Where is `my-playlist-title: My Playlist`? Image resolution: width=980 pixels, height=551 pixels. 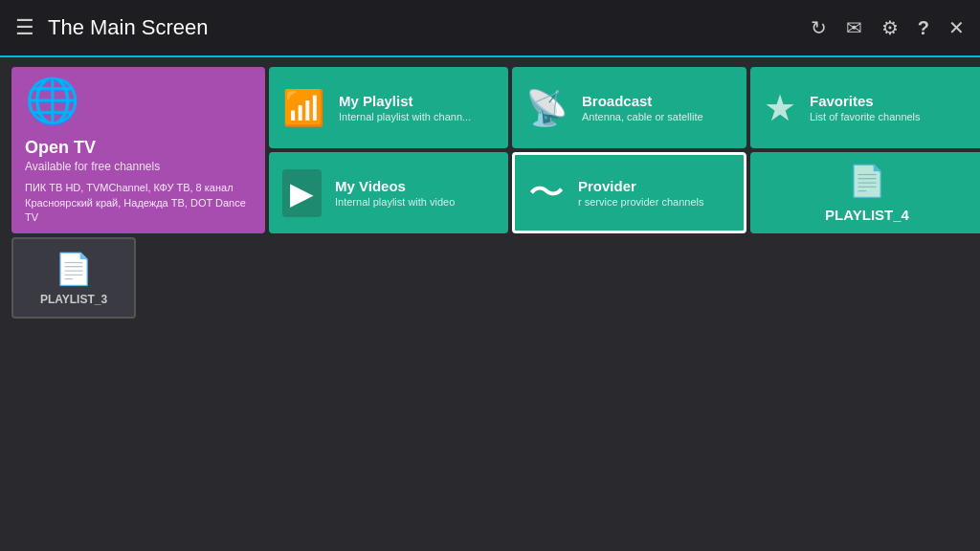
my-playlist-title: My Playlist is located at coordinates (405, 101).